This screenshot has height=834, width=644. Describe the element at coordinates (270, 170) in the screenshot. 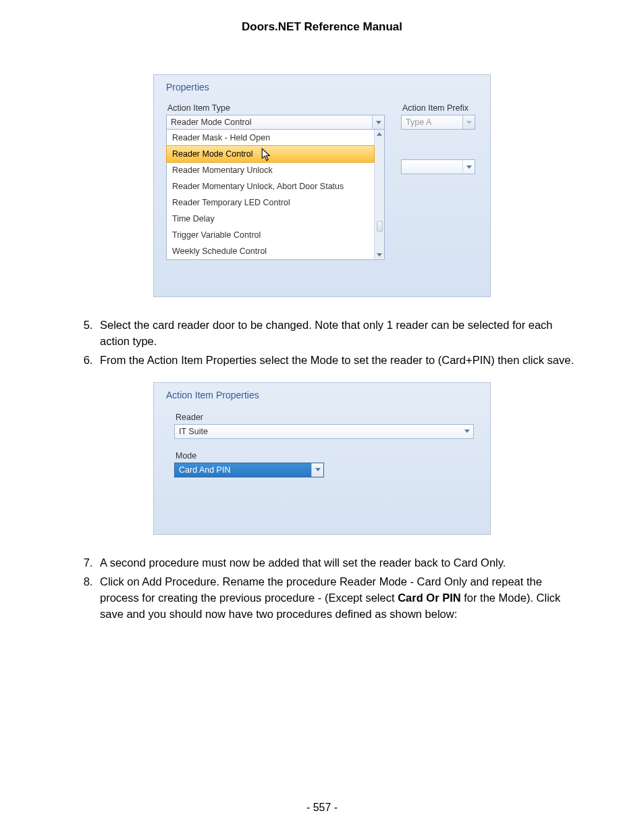

I see `listbox-item: Reader Momentary Unlock` at that location.